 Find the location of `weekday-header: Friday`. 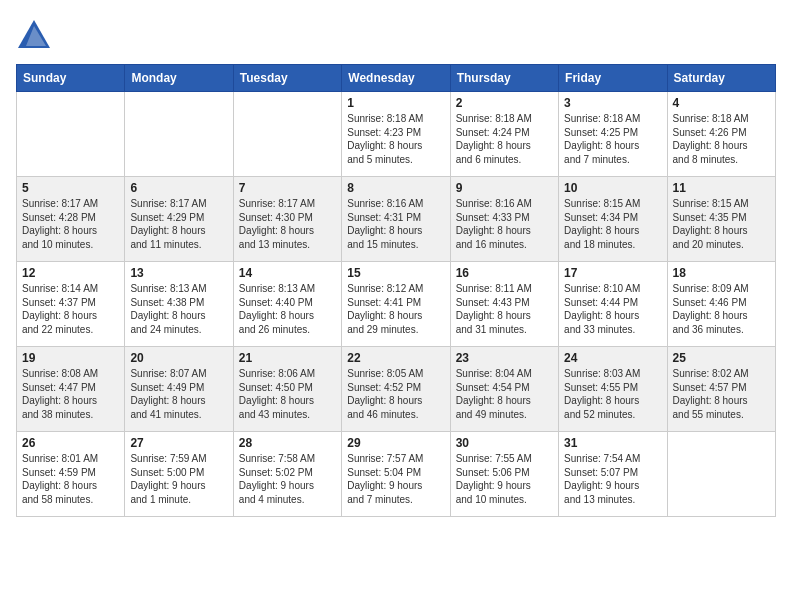

weekday-header: Friday is located at coordinates (613, 78).